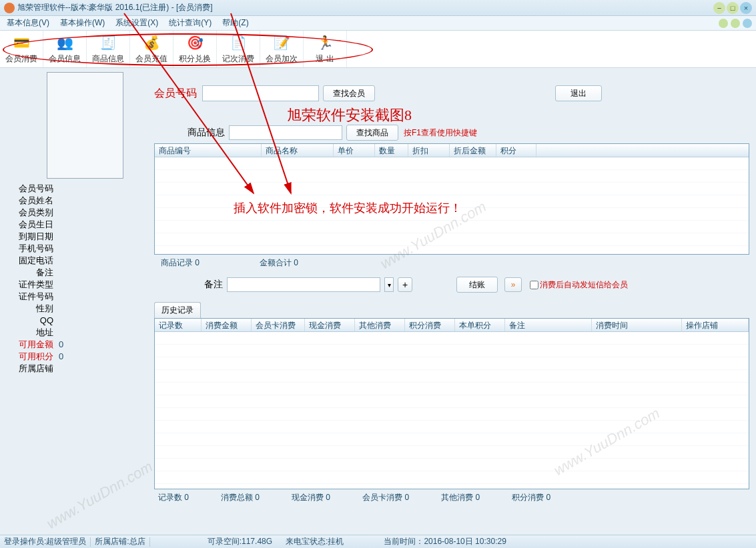 The width and height of the screenshot is (756, 548). What do you see at coordinates (548, 325) in the screenshot?
I see `hist-col-备注: 备注` at bounding box center [548, 325].